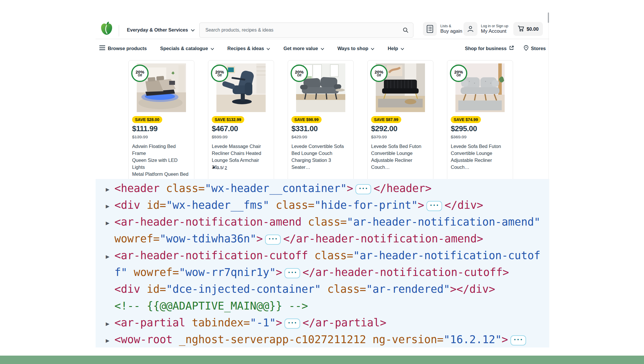 The image size is (644, 364). Describe the element at coordinates (379, 137) in the screenshot. I see `product-was-price: $379.99` at that location.